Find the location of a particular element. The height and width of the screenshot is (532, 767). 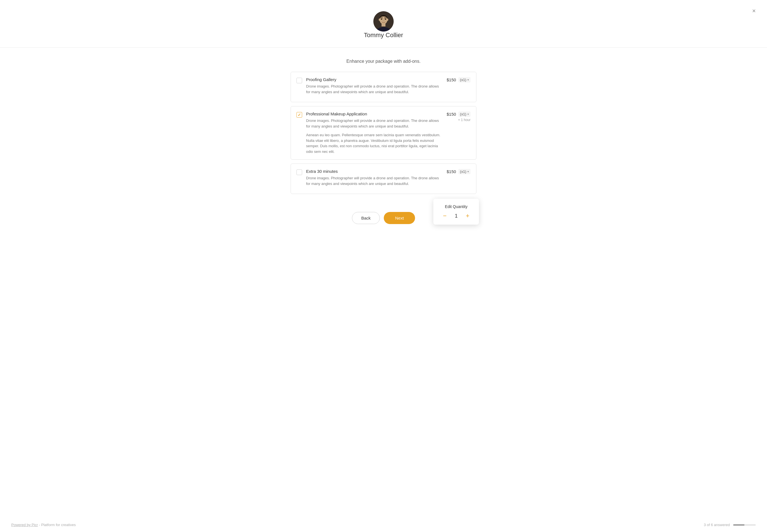

addons-container: Proofing Gallery Drone images. Photograp… is located at coordinates (384, 135).